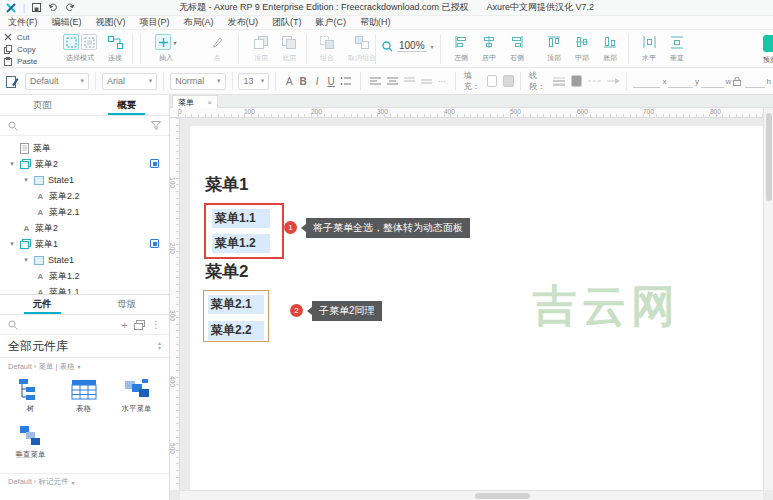 The image size is (773, 500). Describe the element at coordinates (84, 276) in the screenshot. I see `tree-item-label: A 菜单1.2` at that location.